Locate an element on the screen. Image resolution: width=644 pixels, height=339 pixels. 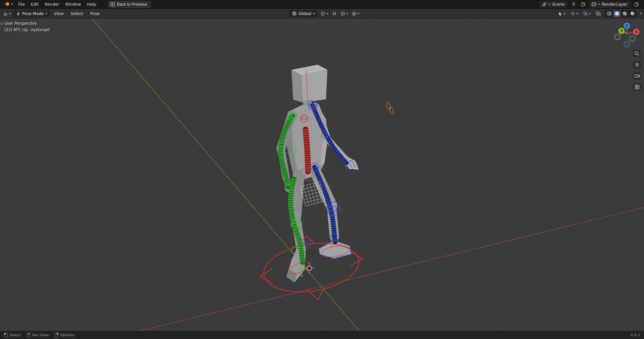
shading-mode-group is located at coordinates (621, 14).